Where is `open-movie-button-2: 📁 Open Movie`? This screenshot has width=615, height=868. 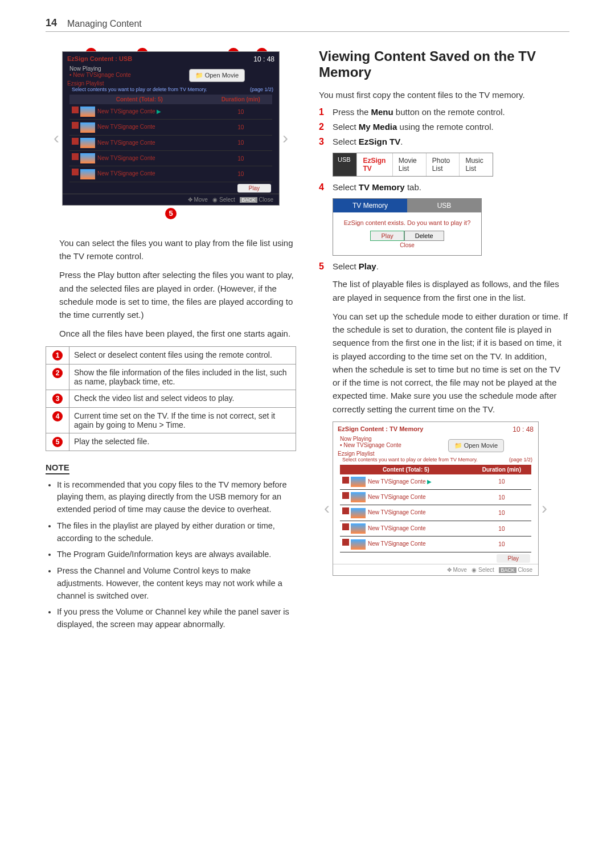 open-movie-button-2: 📁 Open Movie is located at coordinates (476, 445).